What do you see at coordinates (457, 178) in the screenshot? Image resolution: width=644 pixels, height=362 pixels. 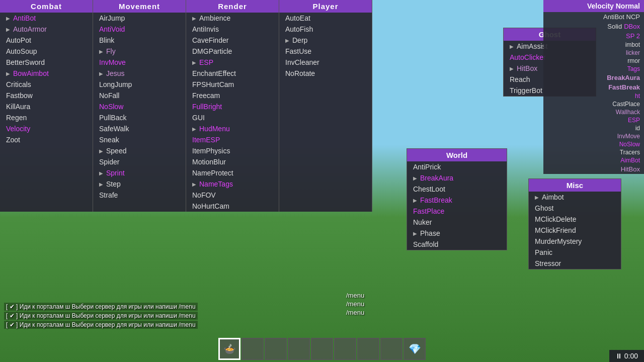 I see `world-breakaura: ▶BreakAura` at bounding box center [457, 178].